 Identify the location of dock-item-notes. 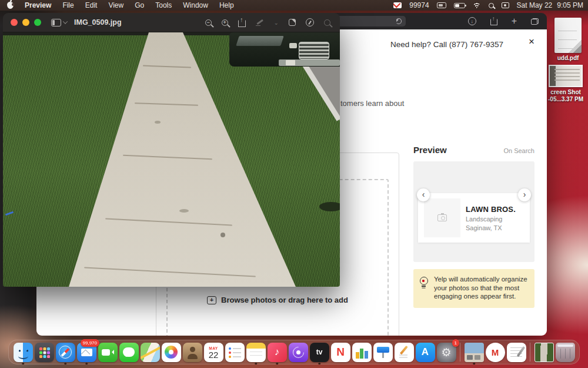
(256, 352).